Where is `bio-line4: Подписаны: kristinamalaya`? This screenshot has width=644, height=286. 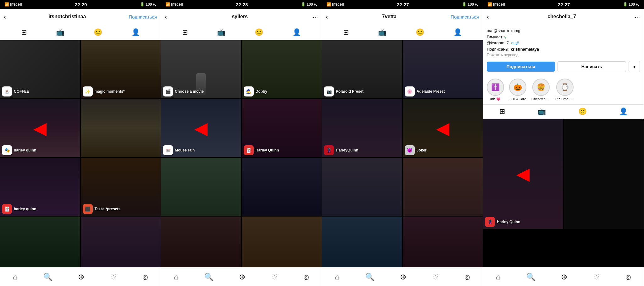 bio-line4: Подписаны: kristinamalaya is located at coordinates (564, 49).